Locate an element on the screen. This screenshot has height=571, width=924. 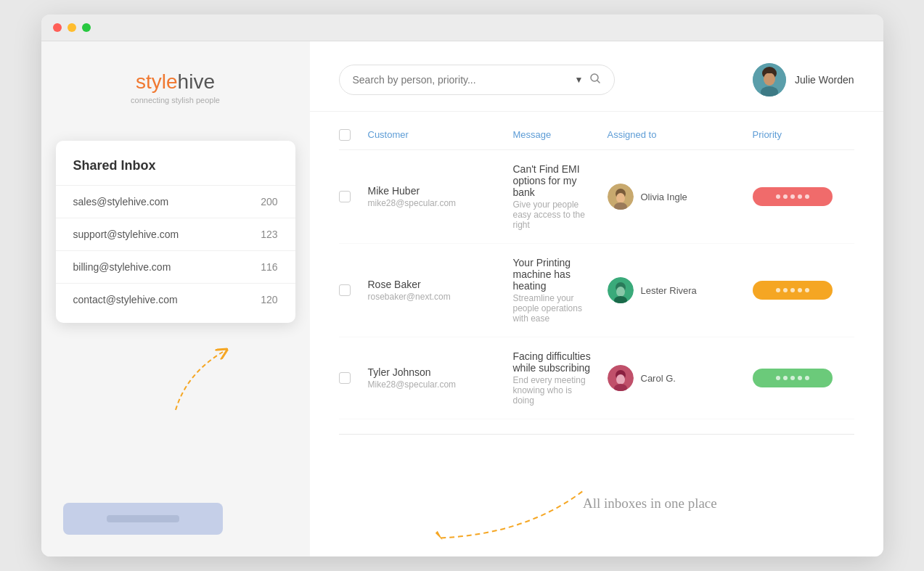
assigned-cell-2: Lester Rivera is located at coordinates (680, 290).